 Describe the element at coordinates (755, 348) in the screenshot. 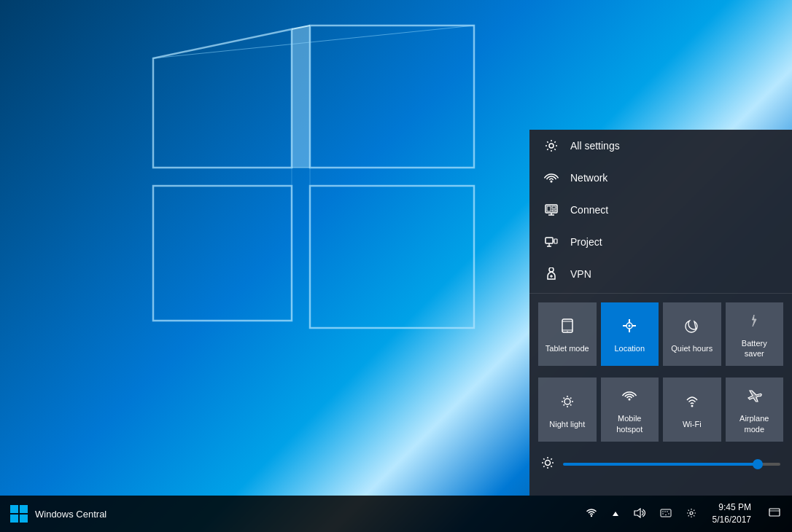

I see `battery-saver-label: Battery saver` at that location.